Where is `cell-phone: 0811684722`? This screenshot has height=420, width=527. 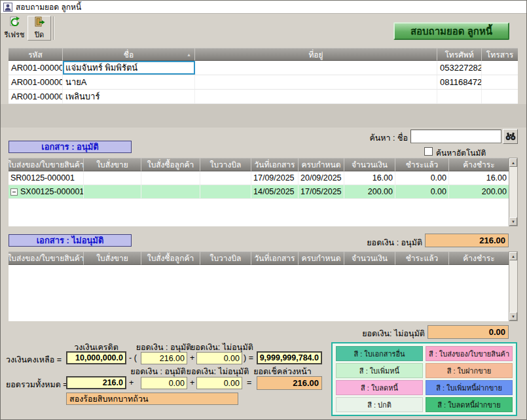 cell-phone: 0811684722 is located at coordinates (460, 82).